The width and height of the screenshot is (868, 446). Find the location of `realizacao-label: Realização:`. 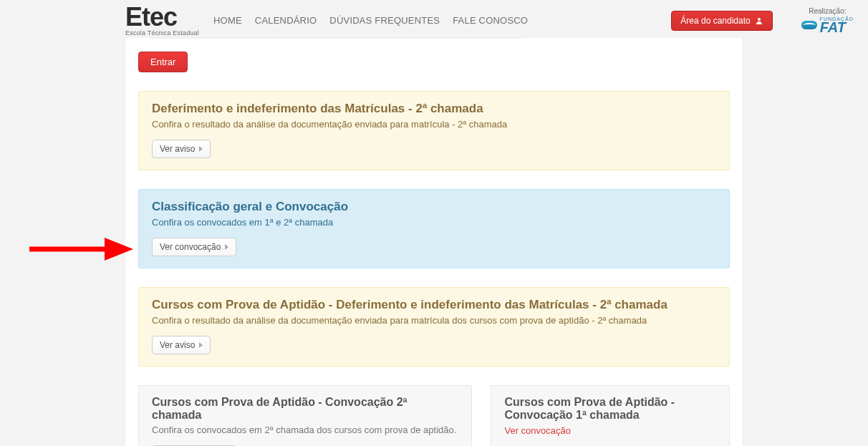

realizacao-label: Realização: is located at coordinates (827, 11).